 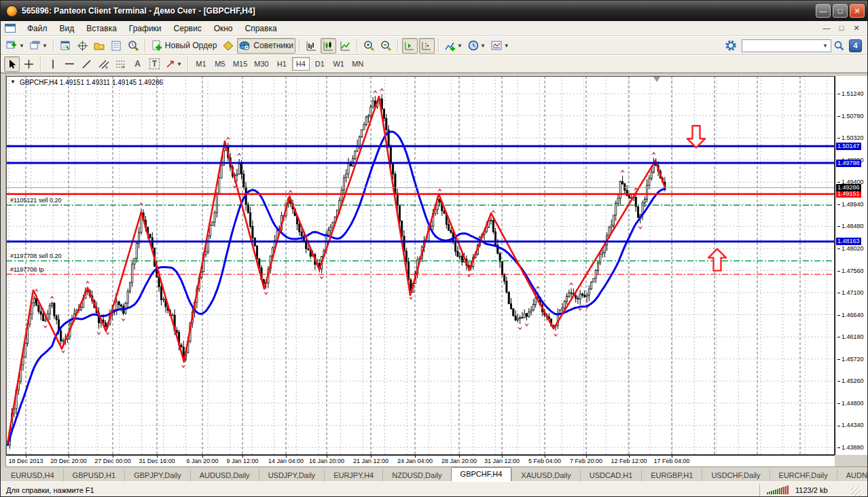 I want to click on mdi-minimize-button: —, so click(x=827, y=29).